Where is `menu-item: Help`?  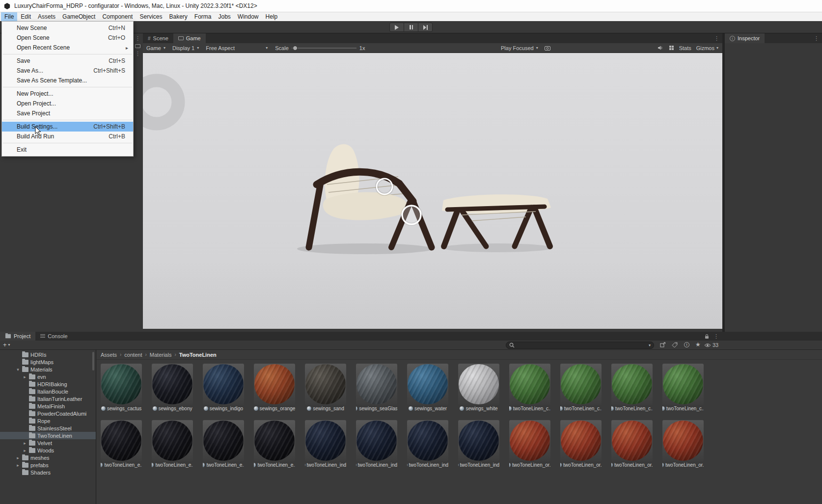 menu-item: Help is located at coordinates (272, 17).